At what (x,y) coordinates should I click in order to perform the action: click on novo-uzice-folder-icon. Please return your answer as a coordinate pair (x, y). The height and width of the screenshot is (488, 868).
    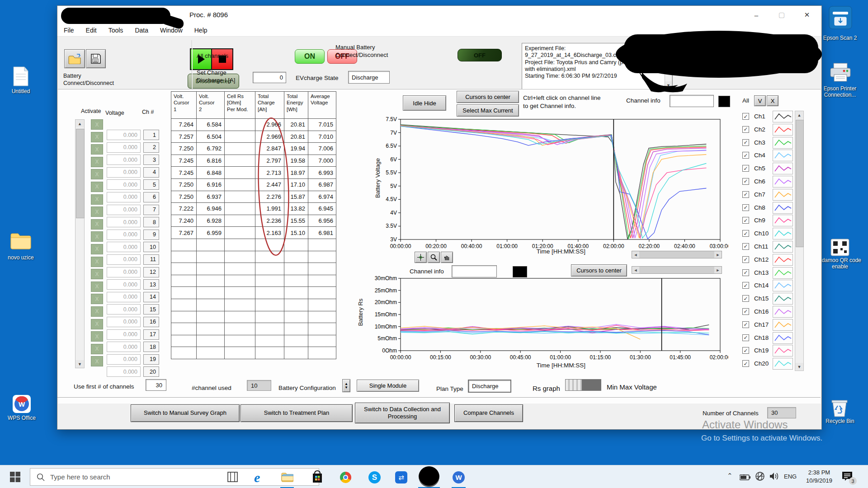
    Looking at the image, I should click on (21, 241).